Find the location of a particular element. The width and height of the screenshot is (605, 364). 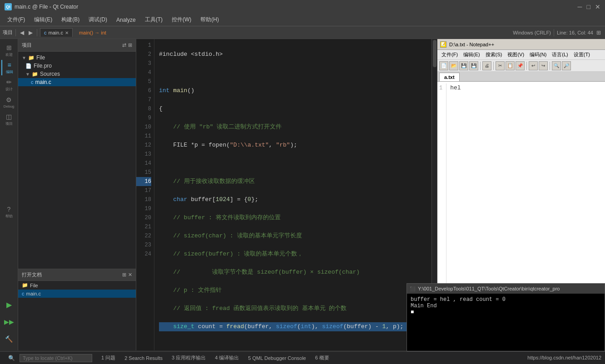

tab-close-icon: ✕ is located at coordinates (67, 33).